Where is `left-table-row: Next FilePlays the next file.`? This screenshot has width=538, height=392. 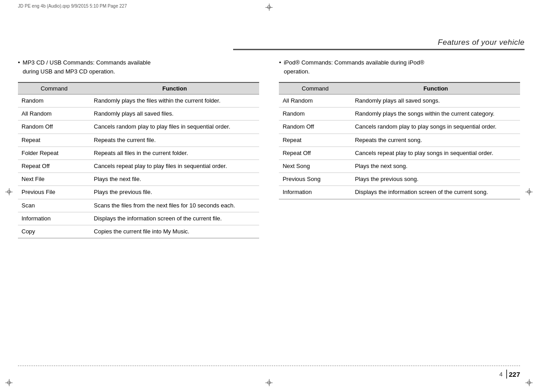 left-table-row: Next FilePlays the next file. is located at coordinates (139, 179).